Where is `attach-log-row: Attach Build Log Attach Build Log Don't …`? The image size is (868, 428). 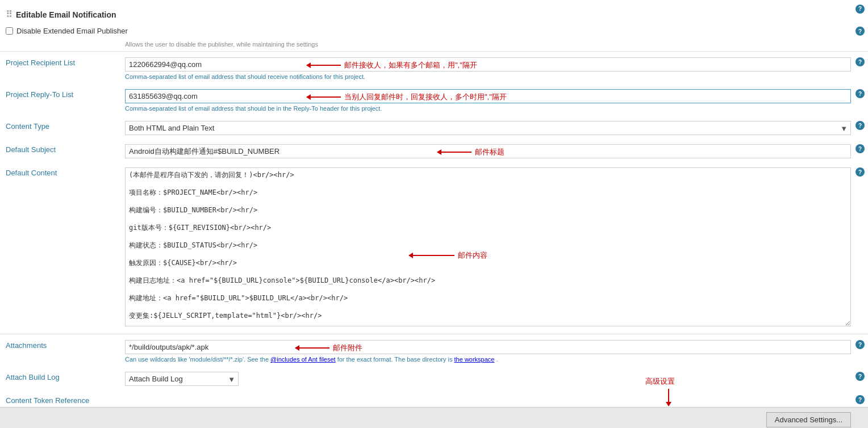 attach-log-row: Attach Build Log Attach Build Log Don't … is located at coordinates (434, 379).